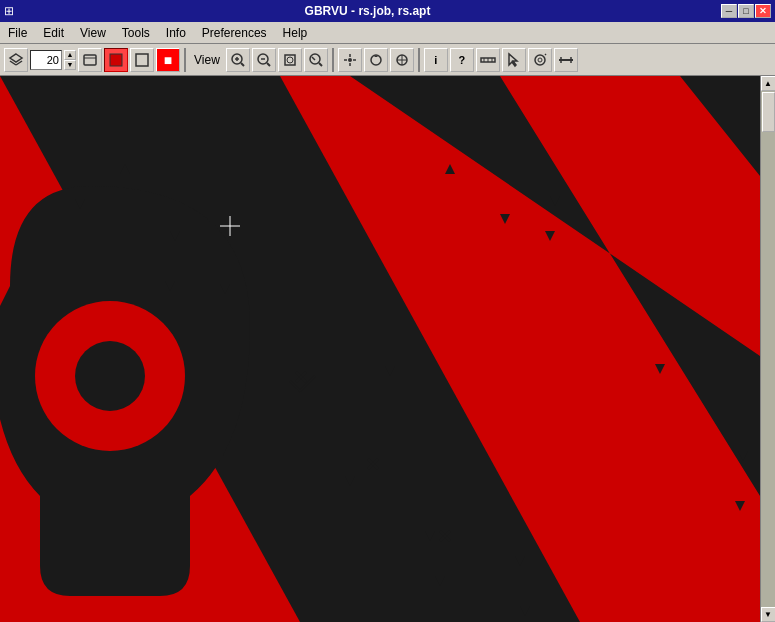 This screenshot has height=622, width=775. Describe the element at coordinates (746, 11) in the screenshot. I see `titlebar-controls: ─ □ ✕` at that location.